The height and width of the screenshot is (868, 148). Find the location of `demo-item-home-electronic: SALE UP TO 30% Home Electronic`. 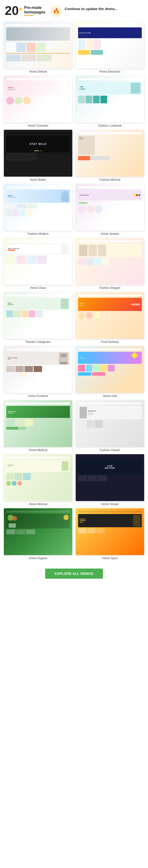

demo-item-home-electronic: SALE UP TO 30% Home Electronic is located at coordinates (110, 48).